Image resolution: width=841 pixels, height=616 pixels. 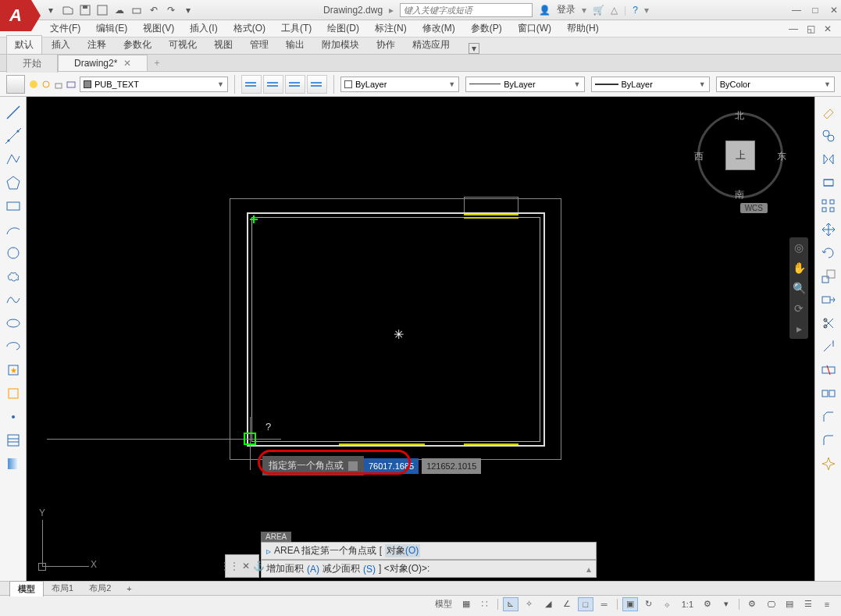 I want to click on wcs-label: WCS, so click(x=754, y=208).